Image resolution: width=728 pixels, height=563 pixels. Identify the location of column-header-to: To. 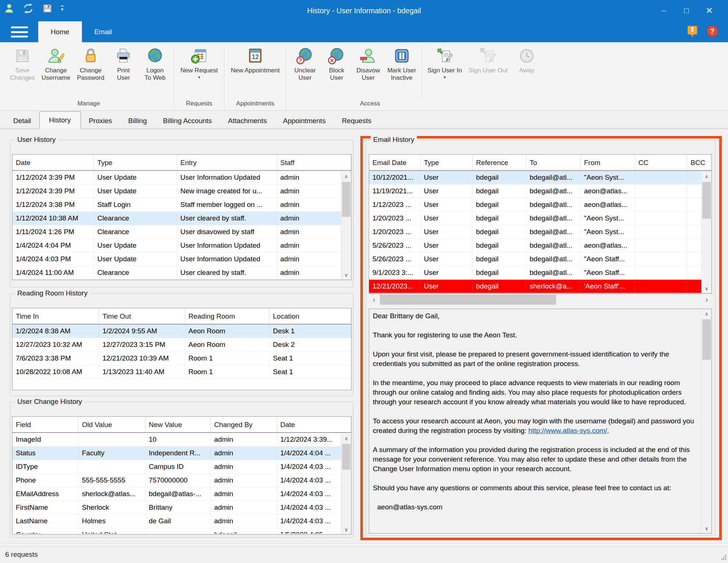
(554, 162).